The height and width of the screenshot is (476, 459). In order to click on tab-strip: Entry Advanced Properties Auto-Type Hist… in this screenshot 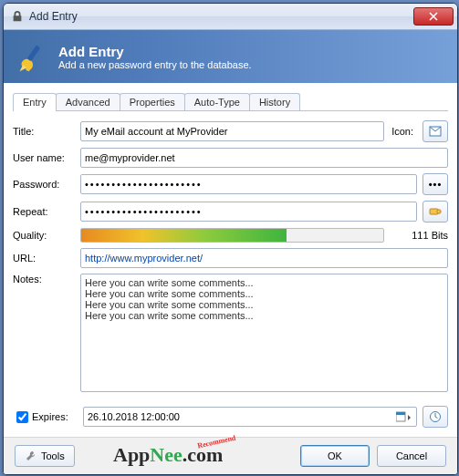, I will do `click(230, 100)`.